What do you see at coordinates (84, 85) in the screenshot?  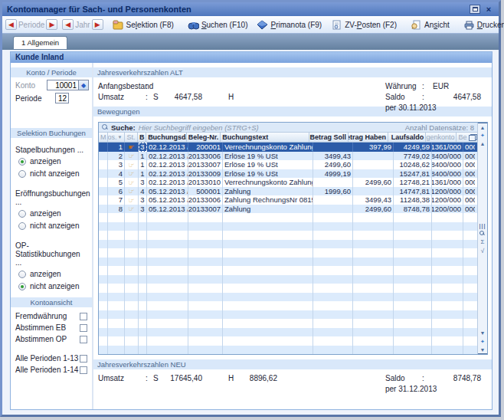 I see `konto-lookup-button: ◆` at bounding box center [84, 85].